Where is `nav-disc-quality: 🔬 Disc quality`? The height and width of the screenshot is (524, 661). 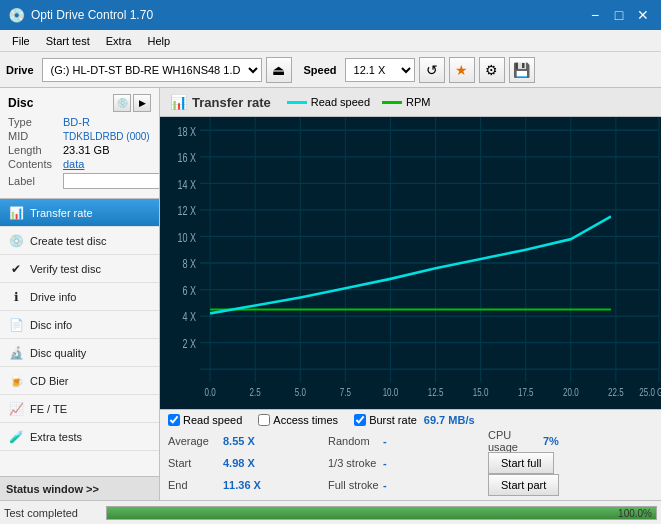 nav-disc-quality: 🔬 Disc quality is located at coordinates (80, 353).